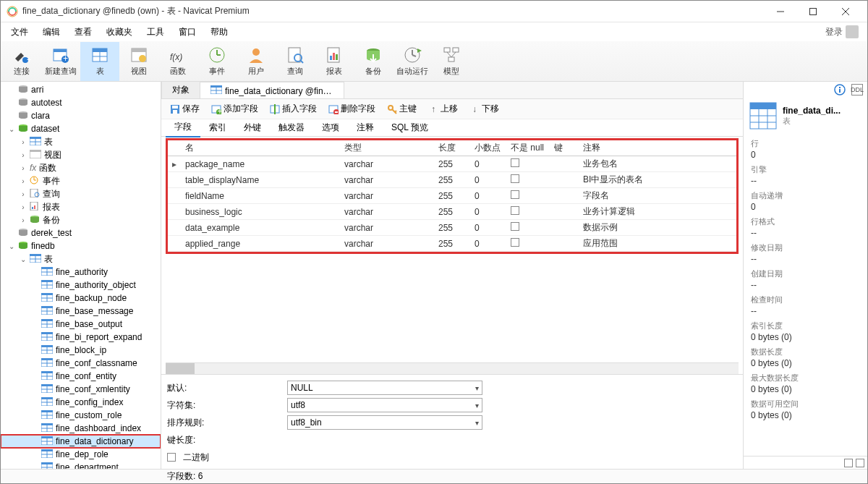 Image resolution: width=868 pixels, height=484 pixels. I want to click on field-row-fieldName: fieldNamevarchar2550字段名, so click(452, 196).